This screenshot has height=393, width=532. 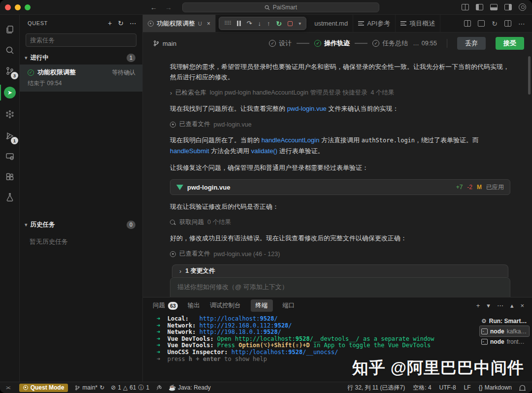 What do you see at coordinates (280, 43) in the screenshot?
I see `step-design: ✓ 设计` at bounding box center [280, 43].